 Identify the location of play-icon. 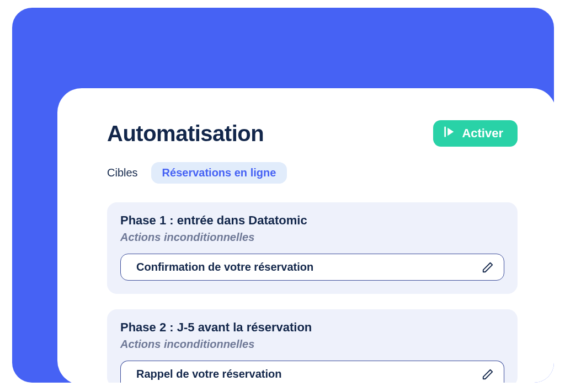
(449, 133).